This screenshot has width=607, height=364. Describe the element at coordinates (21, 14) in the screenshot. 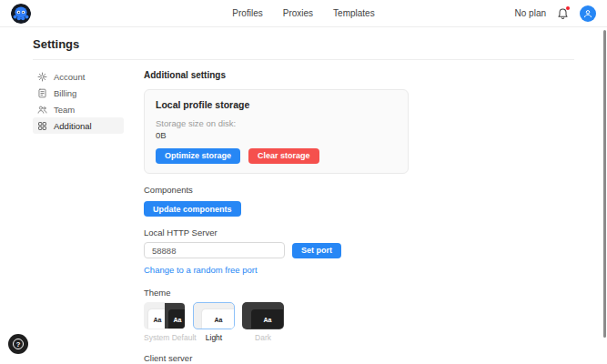

I see `octopus-logo-icon` at that location.